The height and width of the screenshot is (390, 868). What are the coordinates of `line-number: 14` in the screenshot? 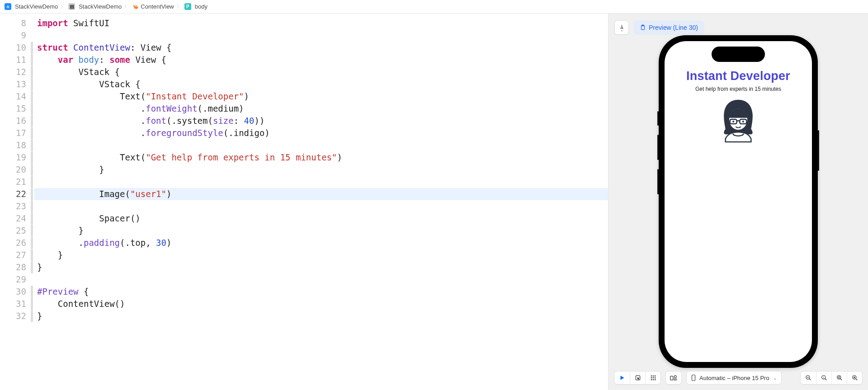 It's located at (13, 97).